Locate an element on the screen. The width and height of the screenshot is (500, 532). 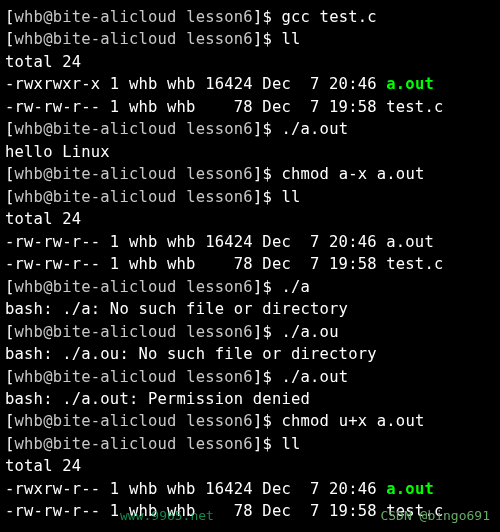
ls-entry: -rwxrwxr-x 1 whb whb 16424 Dec 7 20:46 a… is located at coordinates (250, 84).